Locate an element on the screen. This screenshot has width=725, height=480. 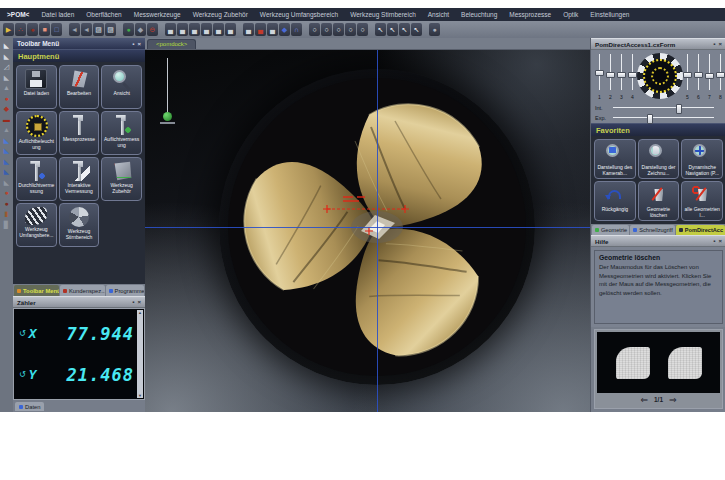
toolbar-button: ⊖ is located at coordinates (152, 30).